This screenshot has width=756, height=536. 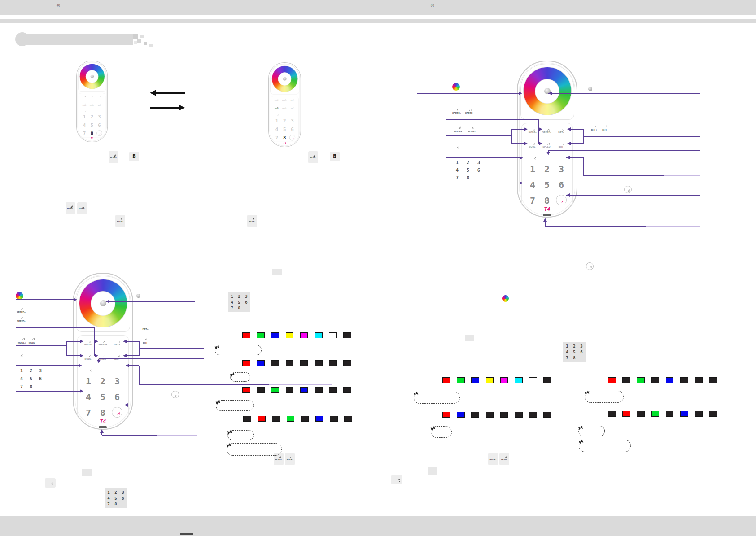 I want to click on key-color-cycle, so click(x=89, y=370).